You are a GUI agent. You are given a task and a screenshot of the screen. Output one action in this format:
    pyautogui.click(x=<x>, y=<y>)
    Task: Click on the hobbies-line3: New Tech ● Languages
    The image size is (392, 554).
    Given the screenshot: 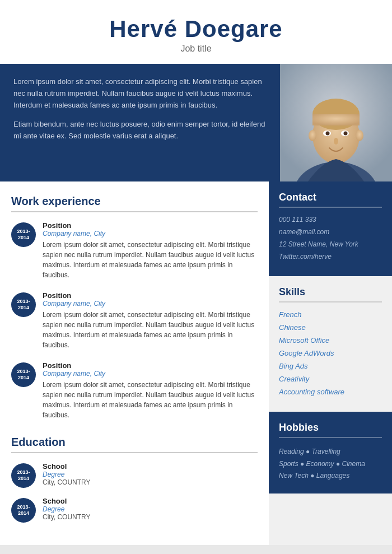 What is the action you would take?
    pyautogui.click(x=330, y=476)
    